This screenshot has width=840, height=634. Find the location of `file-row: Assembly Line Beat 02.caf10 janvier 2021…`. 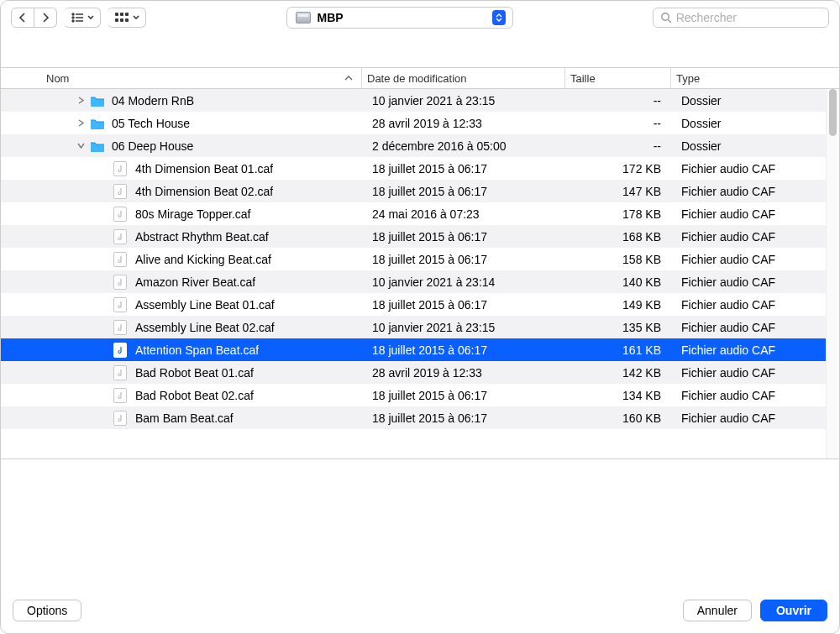

file-row: Assembly Line Beat 02.caf10 janvier 2021… is located at coordinates (413, 327).